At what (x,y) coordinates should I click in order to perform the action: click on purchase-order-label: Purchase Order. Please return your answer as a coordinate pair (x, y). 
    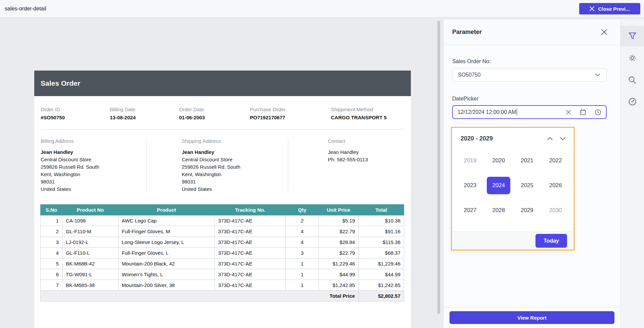
    Looking at the image, I should click on (290, 110).